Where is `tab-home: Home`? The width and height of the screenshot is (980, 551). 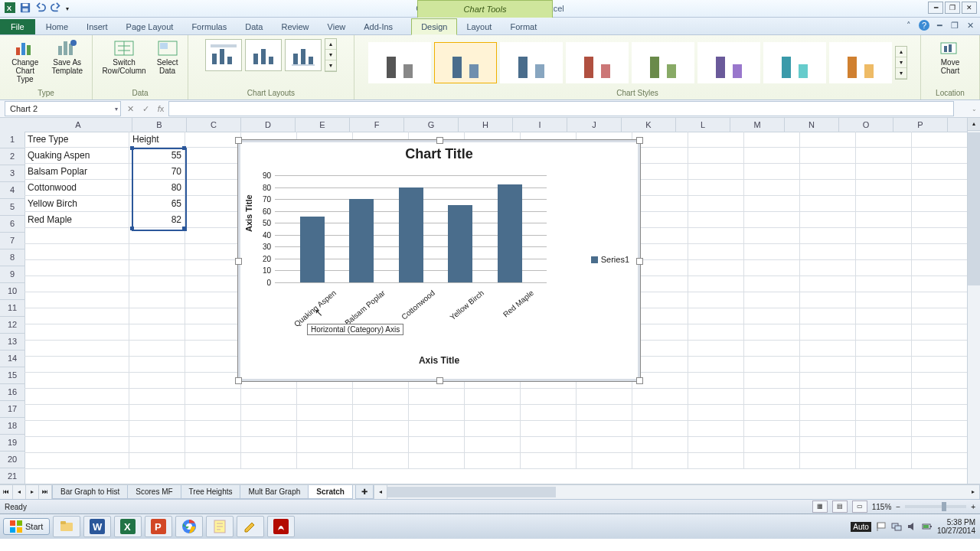
tab-home: Home is located at coordinates (57, 27).